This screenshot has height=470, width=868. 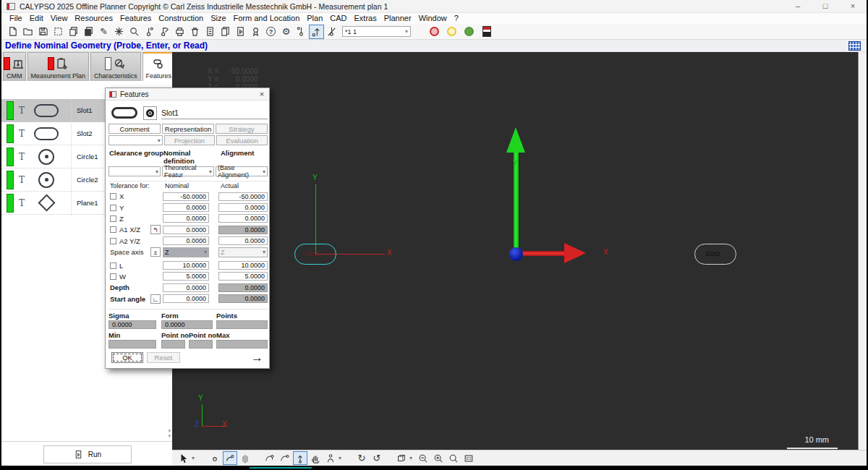 What do you see at coordinates (256, 32) in the screenshot?
I see `certificate-icon` at bounding box center [256, 32].